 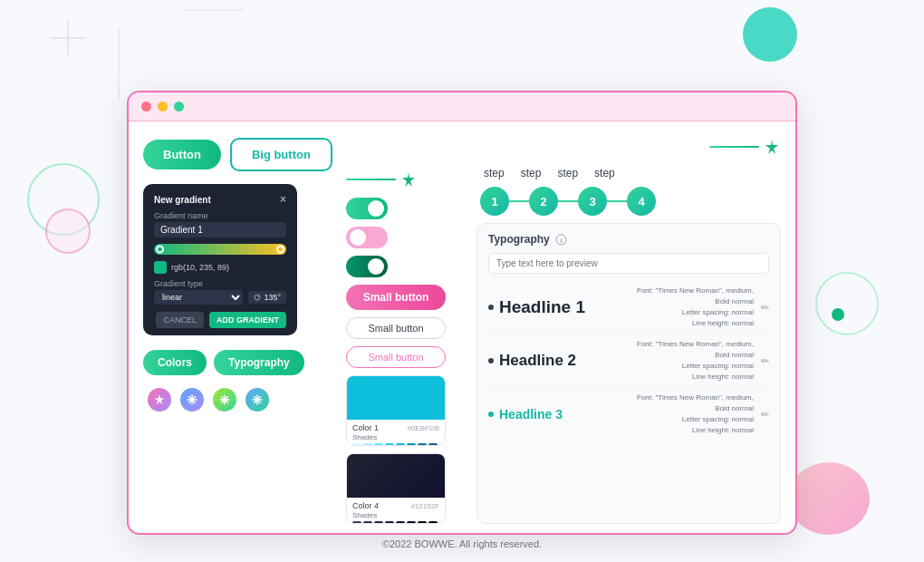 I want to click on small-button-pink: Small button, so click(x=396, y=297).